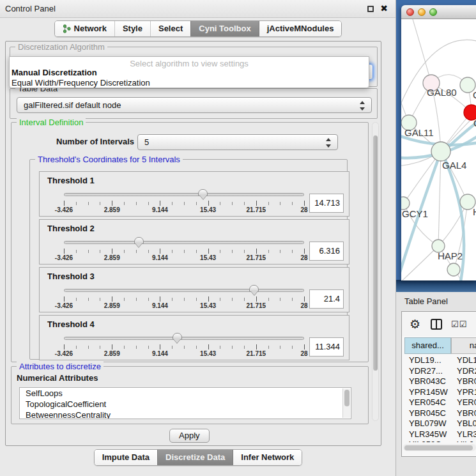 Image resolution: width=476 pixels, height=476 pixels. I want to click on network-node-gcy1, so click(405, 203).